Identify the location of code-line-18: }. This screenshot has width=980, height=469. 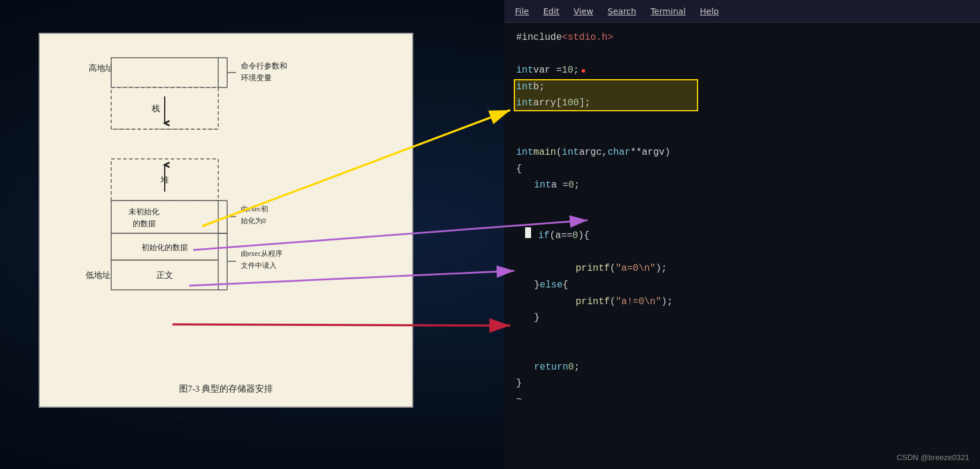
(748, 318).